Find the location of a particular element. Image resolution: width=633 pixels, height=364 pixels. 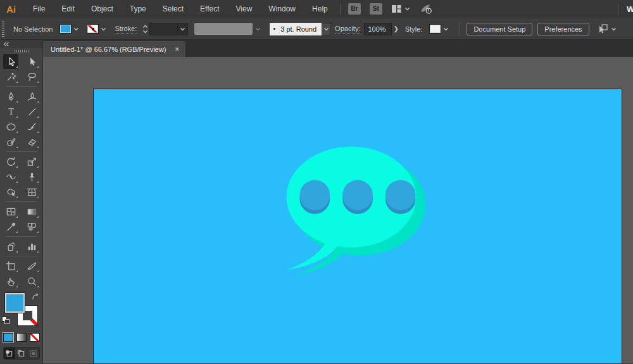

stroke-color-control is located at coordinates (97, 29).